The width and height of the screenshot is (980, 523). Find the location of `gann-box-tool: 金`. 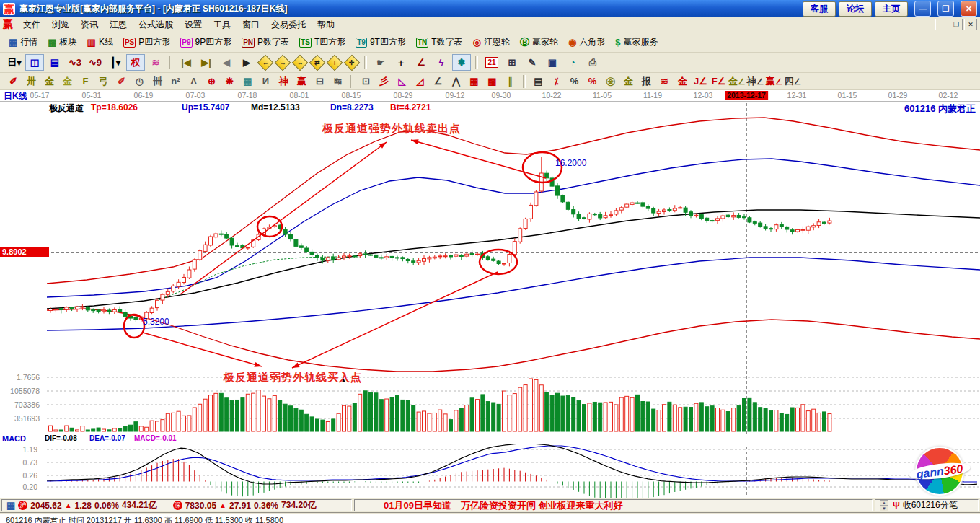

gann-box-tool: 金 is located at coordinates (49, 81).